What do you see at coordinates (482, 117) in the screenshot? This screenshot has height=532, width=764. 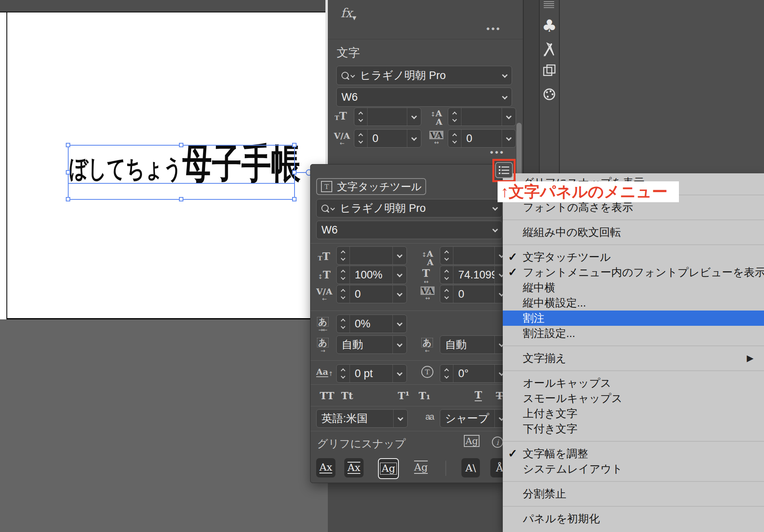 I see `dock-leading-value` at bounding box center [482, 117].